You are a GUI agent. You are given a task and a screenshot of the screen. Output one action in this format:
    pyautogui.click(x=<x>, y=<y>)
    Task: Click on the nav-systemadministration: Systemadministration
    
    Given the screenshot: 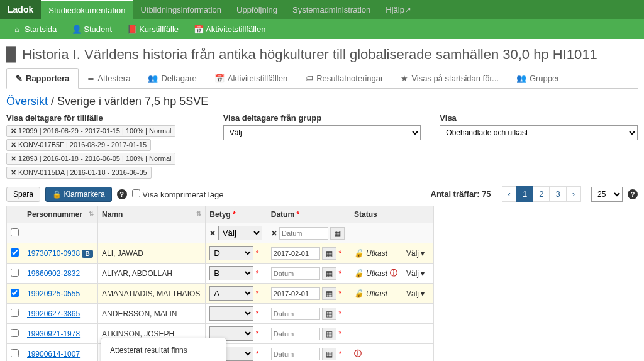 What is the action you would take?
    pyautogui.click(x=331, y=9)
    